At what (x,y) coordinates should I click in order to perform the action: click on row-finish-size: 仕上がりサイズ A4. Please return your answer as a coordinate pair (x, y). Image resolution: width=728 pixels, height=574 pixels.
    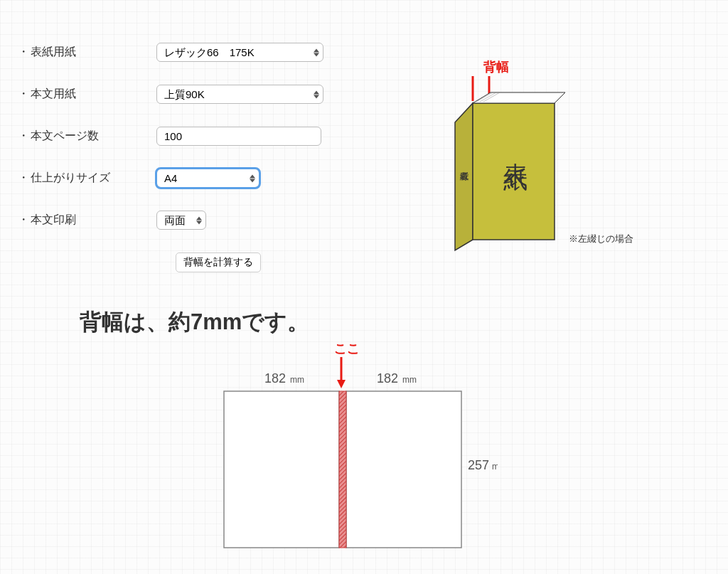
    Looking at the image, I should click on (196, 178).